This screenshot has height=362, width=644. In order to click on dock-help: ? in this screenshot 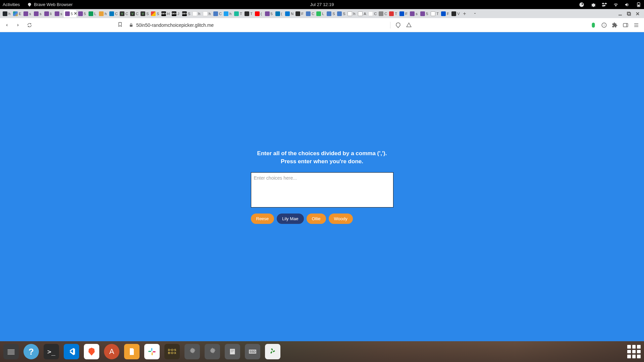, I will do `click(31, 352)`.